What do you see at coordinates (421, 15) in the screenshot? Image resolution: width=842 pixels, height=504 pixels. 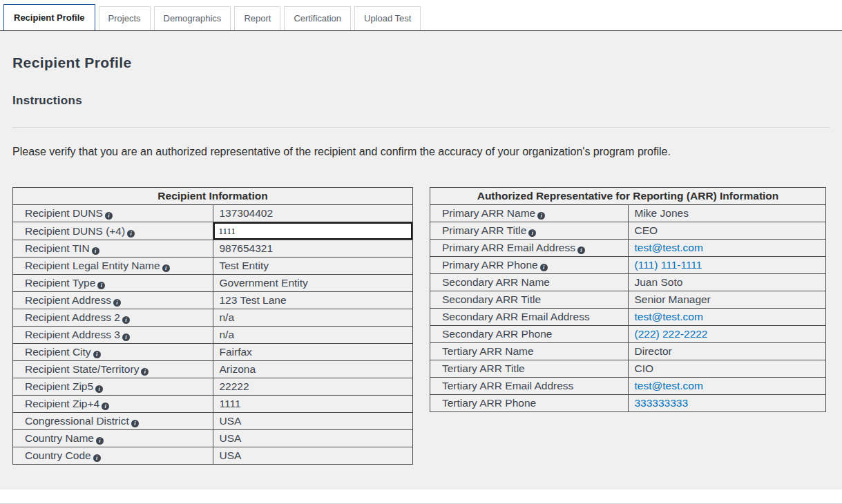 I see `tab-bar: Recipient ProfileProjectsDemographicsRep…` at bounding box center [421, 15].